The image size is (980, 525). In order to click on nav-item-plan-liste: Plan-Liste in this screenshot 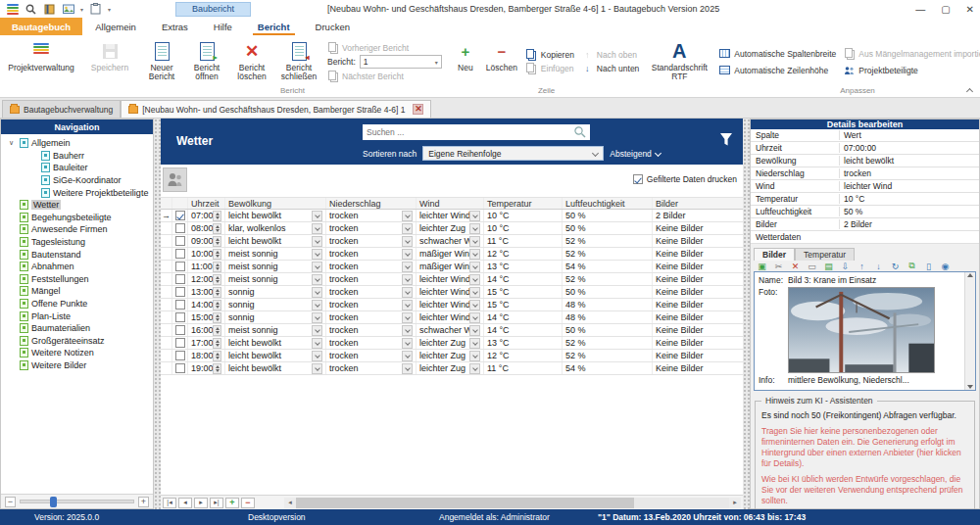, I will do `click(76, 315)`.